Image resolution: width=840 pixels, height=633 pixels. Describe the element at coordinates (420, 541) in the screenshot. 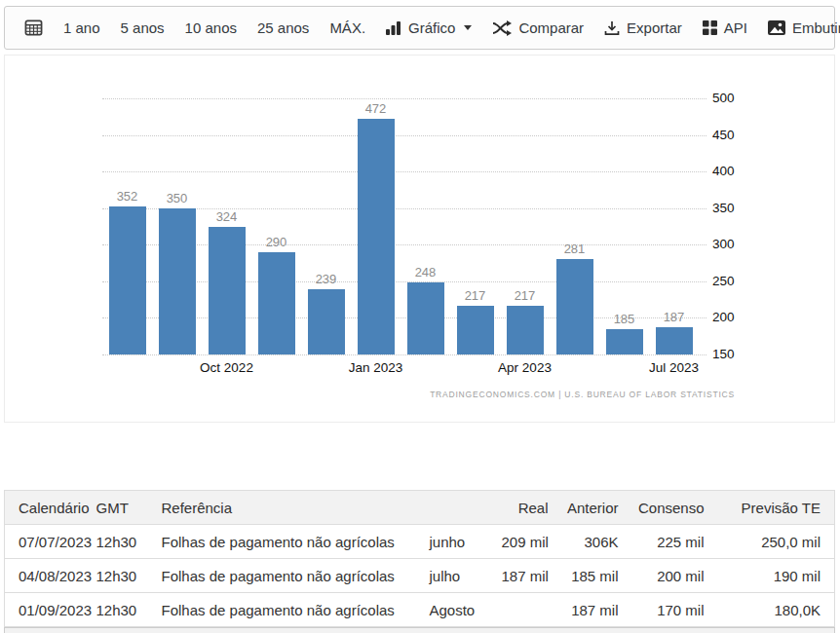

I see `table-row: 07/07/202312h30Folhas de pagamento não a…` at that location.